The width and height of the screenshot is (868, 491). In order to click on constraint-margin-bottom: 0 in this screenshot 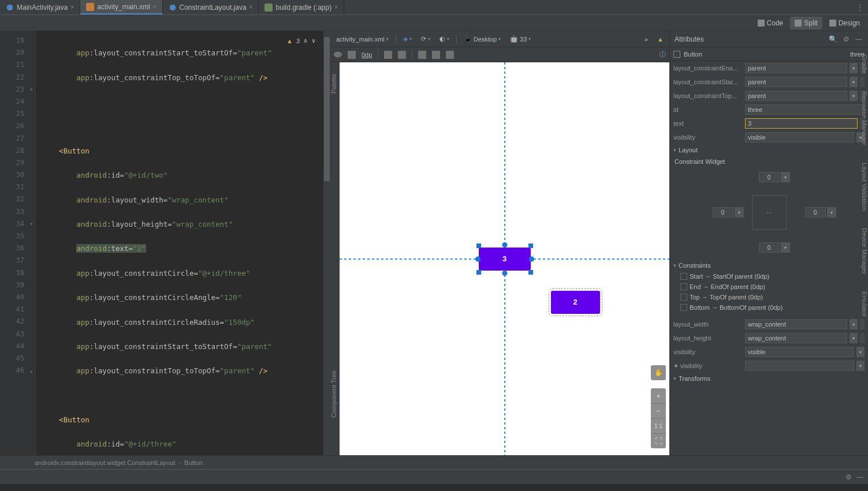, I will do `click(769, 248)`.